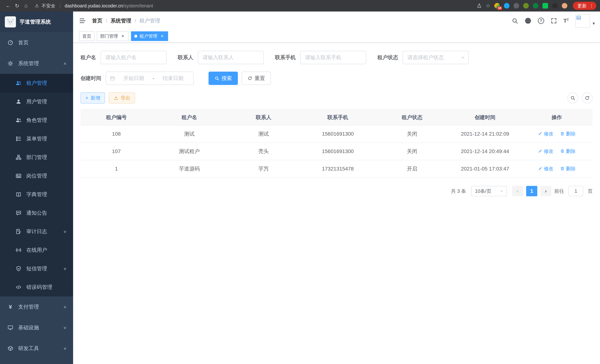 The height and width of the screenshot is (364, 600). What do you see at coordinates (121, 21) in the screenshot?
I see `breadcrumb-system: 系统管理` at bounding box center [121, 21].